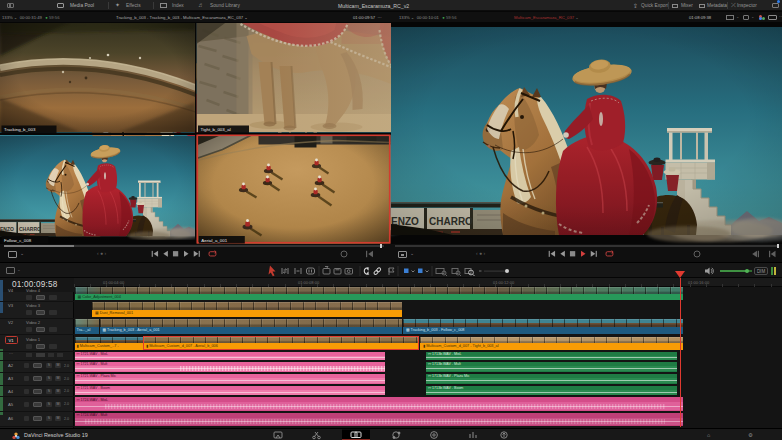 The width and height of the screenshot is (782, 440). I want to click on svg-text: Aerial_a_001, so click(214, 240).